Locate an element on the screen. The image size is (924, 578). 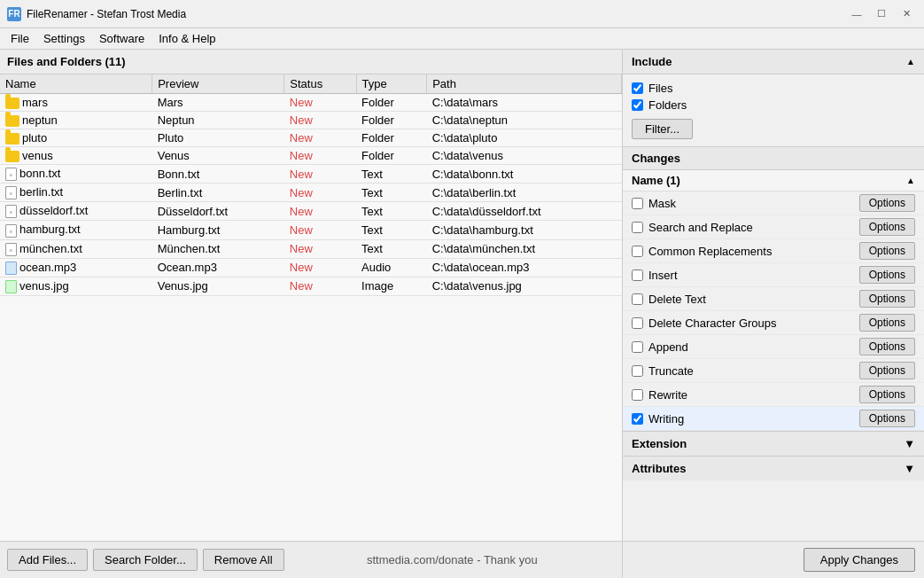
cell-path: C:\data\düsseldorf.txt is located at coordinates (524, 211).